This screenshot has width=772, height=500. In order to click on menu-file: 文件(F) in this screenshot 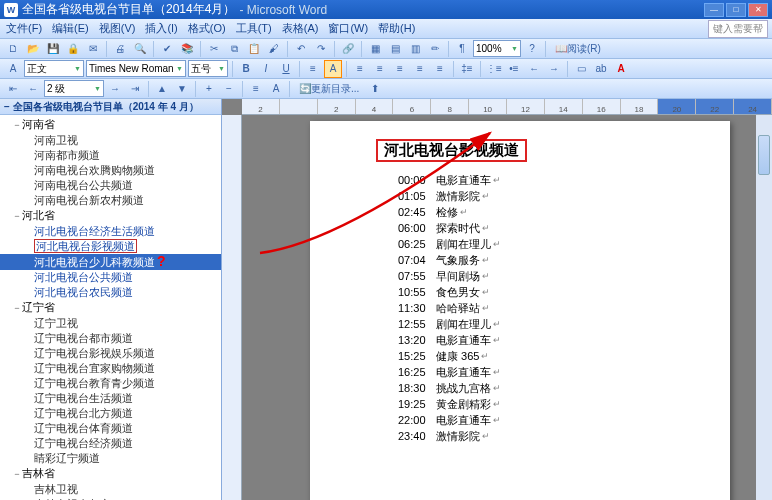, I will do `click(24, 28)`.